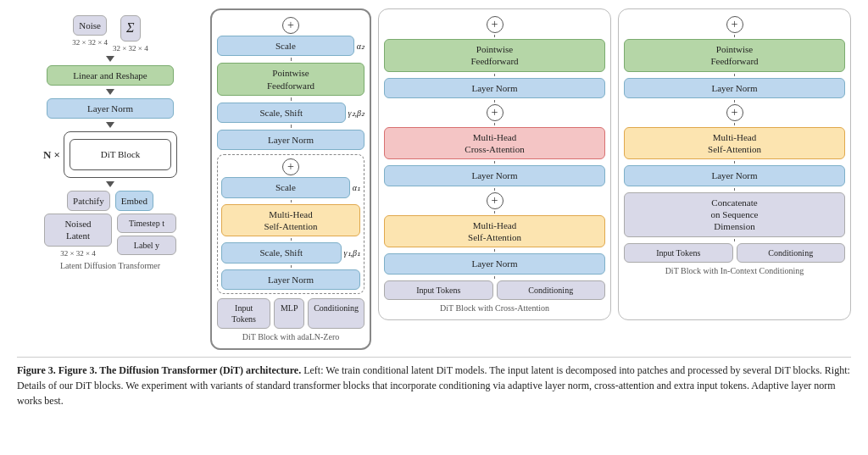  What do you see at coordinates (495, 308) in the screenshot?
I see `cross-attn-title: DiT Block with Cross-Attention` at bounding box center [495, 308].